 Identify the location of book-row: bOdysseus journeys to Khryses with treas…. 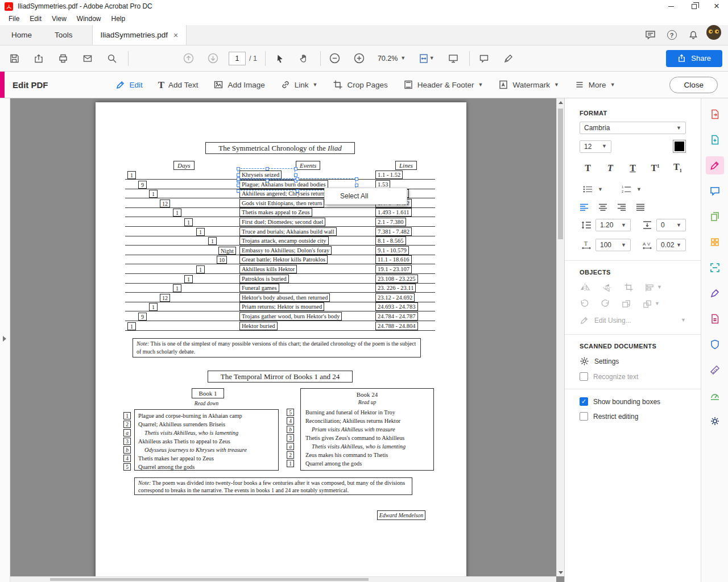
(206, 450).